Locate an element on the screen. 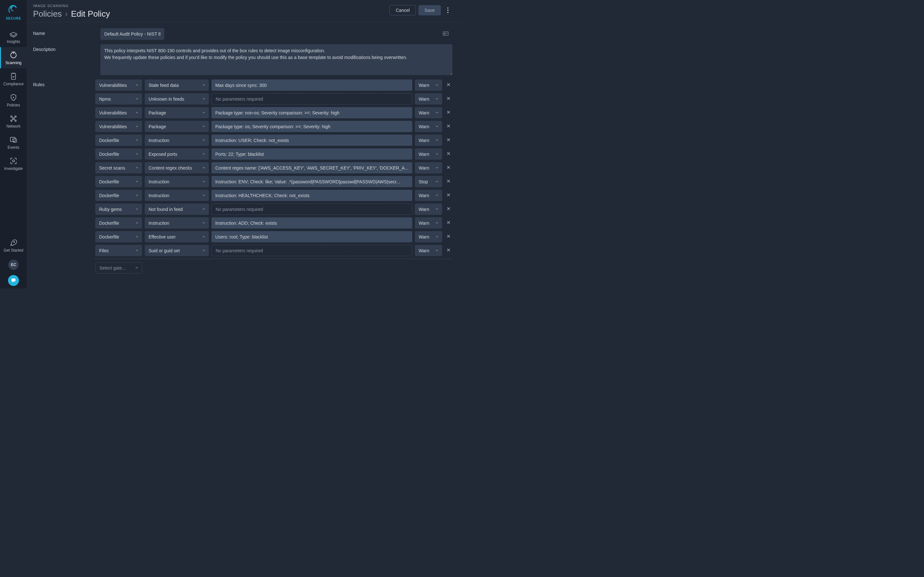  rule-params: Ports: 22; Type: blacklist is located at coordinates (312, 154).